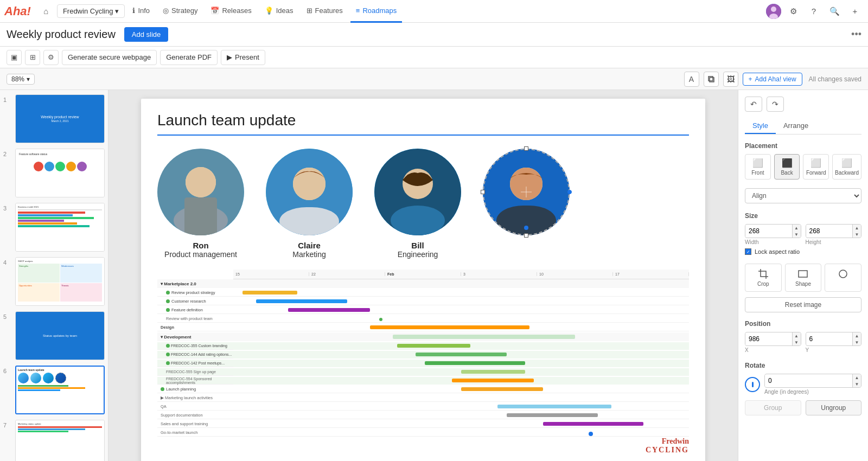 This screenshot has height=461, width=868. I want to click on height-input-container: ▲ ▼, so click(834, 231).